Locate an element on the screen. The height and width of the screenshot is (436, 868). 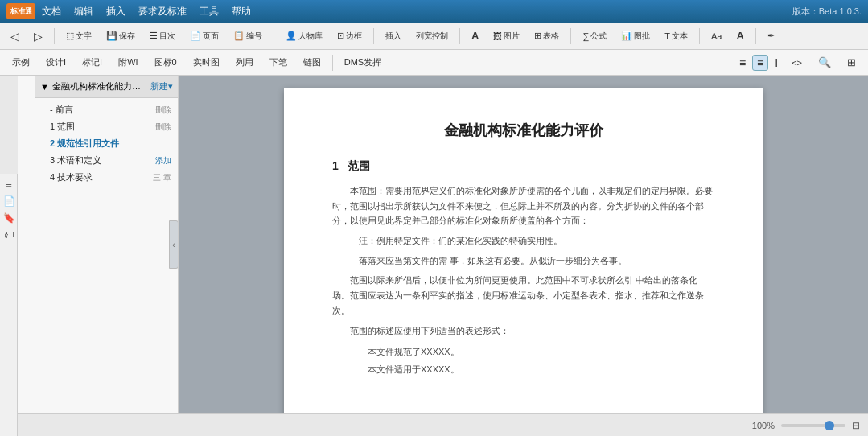
sidebar-title: 金融机构标准化能力评价... is located at coordinates (100, 87).